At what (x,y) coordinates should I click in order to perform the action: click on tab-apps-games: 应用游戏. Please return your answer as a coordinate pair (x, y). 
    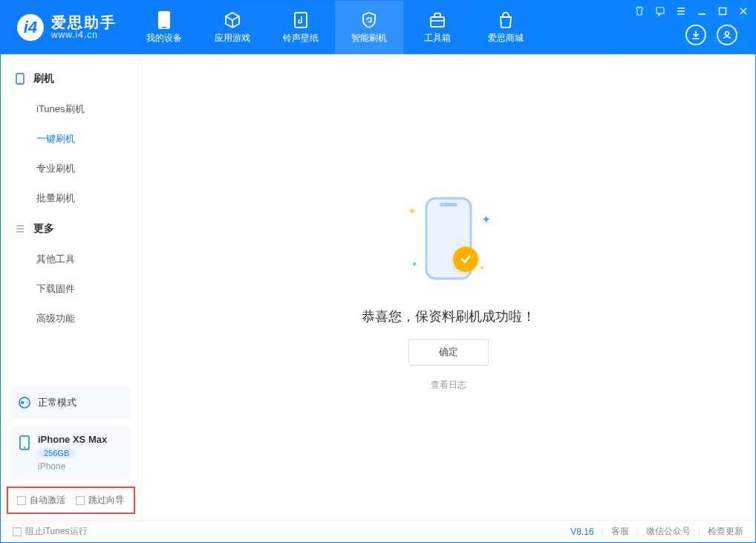
    Looking at the image, I should click on (232, 27).